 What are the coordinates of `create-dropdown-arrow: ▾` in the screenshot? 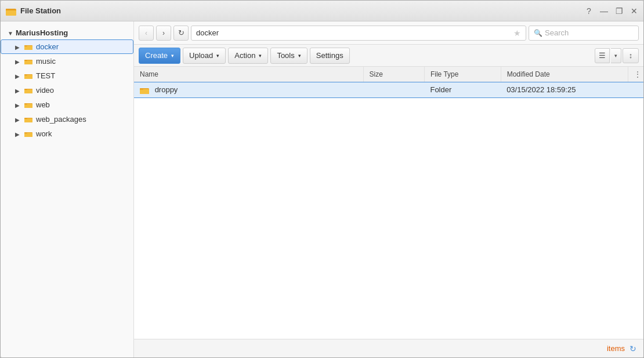 It's located at (173, 56).